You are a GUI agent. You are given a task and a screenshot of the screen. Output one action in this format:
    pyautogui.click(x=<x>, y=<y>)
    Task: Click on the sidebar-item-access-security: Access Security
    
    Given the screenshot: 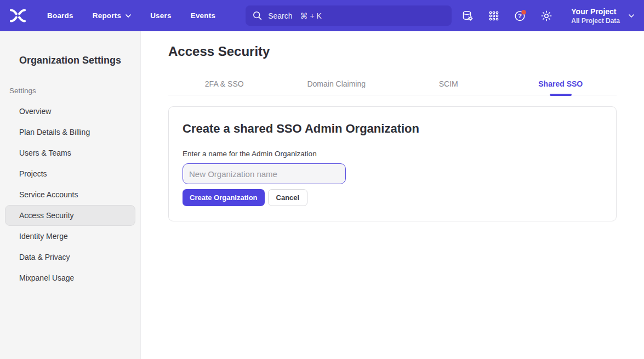 What is the action you would take?
    pyautogui.click(x=70, y=215)
    